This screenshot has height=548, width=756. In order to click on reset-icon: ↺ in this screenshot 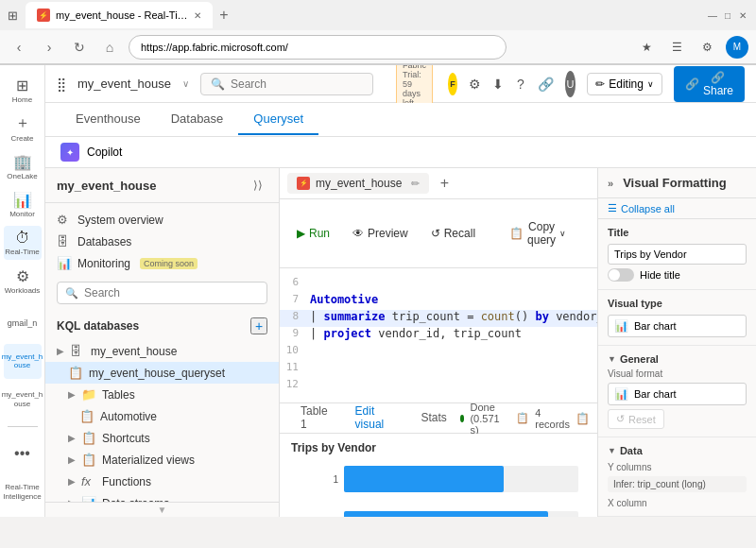, I will do `click(620, 420)`.